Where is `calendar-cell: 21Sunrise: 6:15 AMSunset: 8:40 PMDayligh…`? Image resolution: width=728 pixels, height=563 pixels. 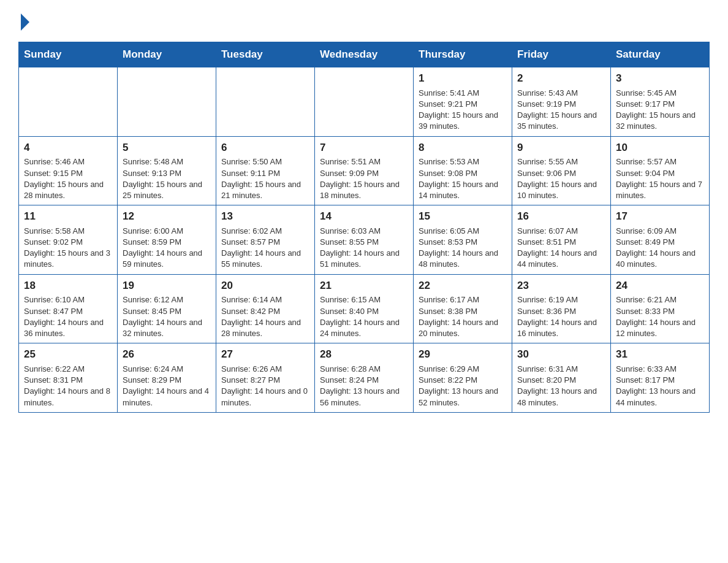 calendar-cell: 21Sunrise: 6:15 AMSunset: 8:40 PMDayligh… is located at coordinates (364, 309).